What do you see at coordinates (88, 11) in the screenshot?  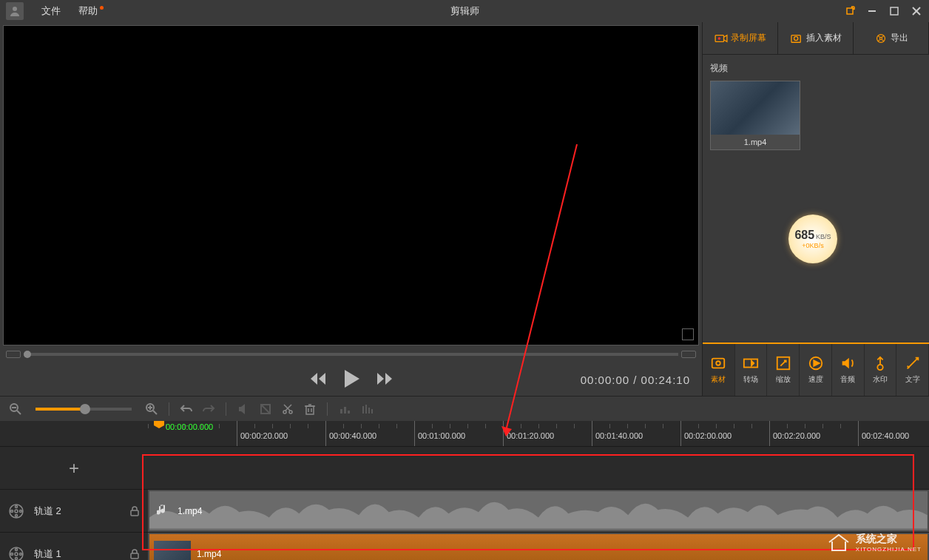 I see `menu-help: 帮助` at bounding box center [88, 11].